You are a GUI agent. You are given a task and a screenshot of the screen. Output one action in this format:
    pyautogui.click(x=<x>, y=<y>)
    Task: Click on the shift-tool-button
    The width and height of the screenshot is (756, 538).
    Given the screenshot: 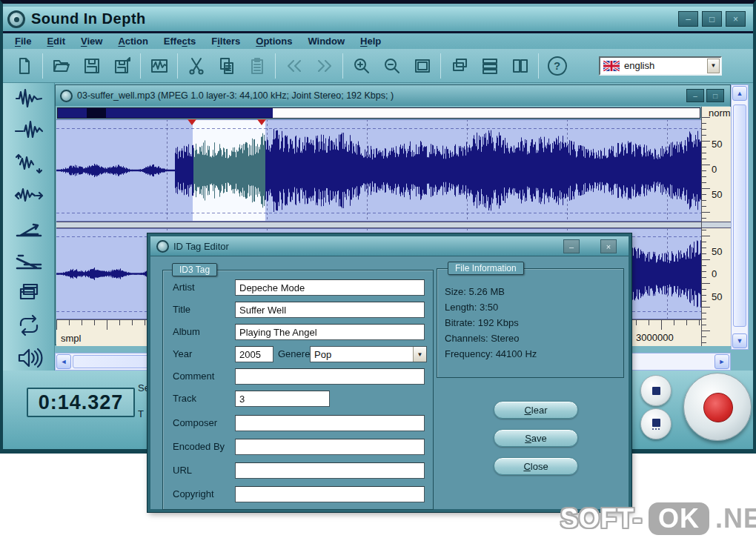 What is the action you would take?
    pyautogui.click(x=29, y=196)
    